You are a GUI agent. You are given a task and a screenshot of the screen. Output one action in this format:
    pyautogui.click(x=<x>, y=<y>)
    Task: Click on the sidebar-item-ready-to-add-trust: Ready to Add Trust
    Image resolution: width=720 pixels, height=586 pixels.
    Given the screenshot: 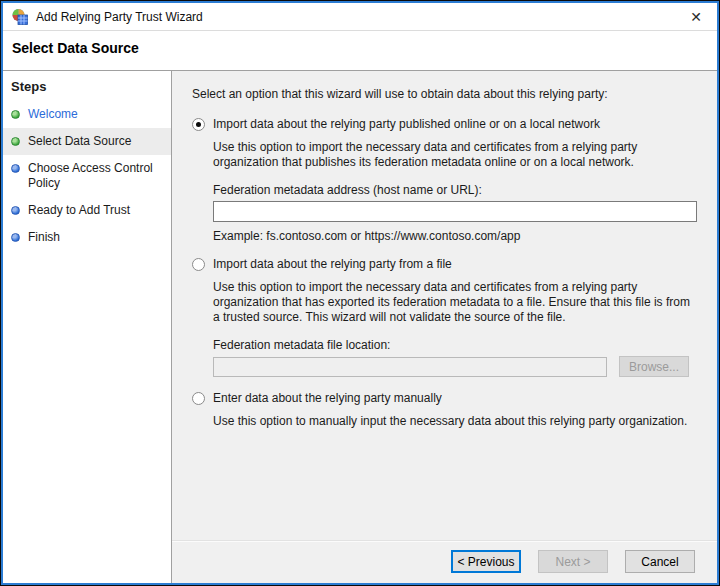 What is the action you would take?
    pyautogui.click(x=87, y=210)
    